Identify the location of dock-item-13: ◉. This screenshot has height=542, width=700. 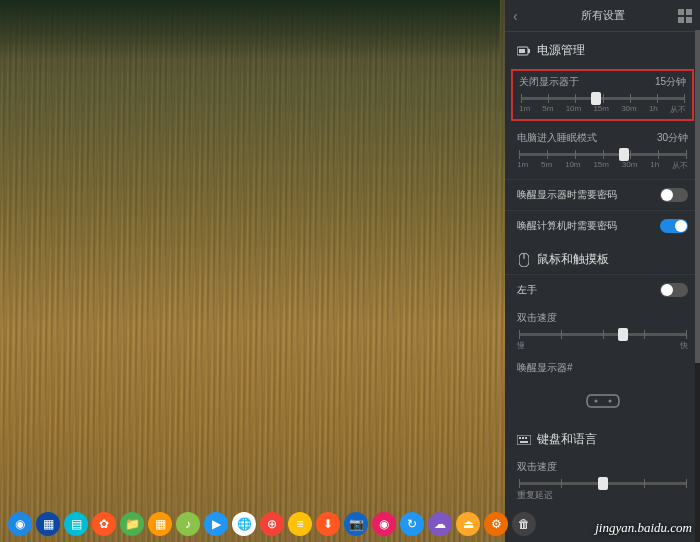
(384, 524).